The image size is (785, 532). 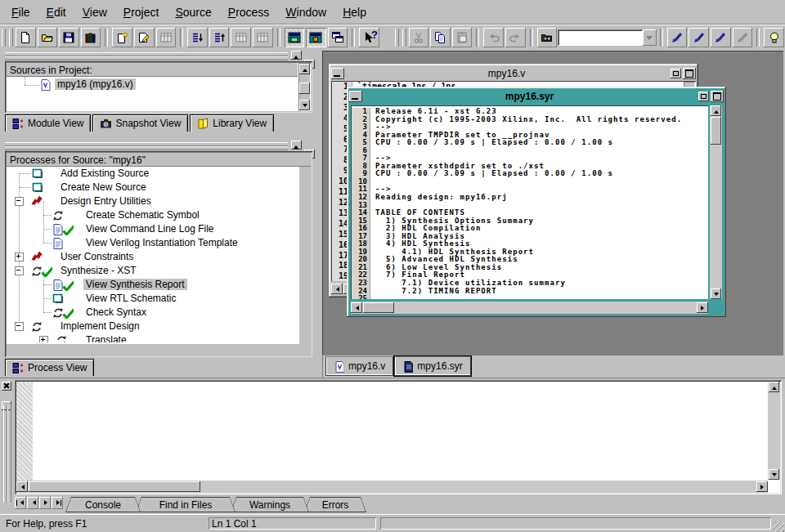 What do you see at coordinates (419, 38) in the screenshot?
I see `cut-button` at bounding box center [419, 38].